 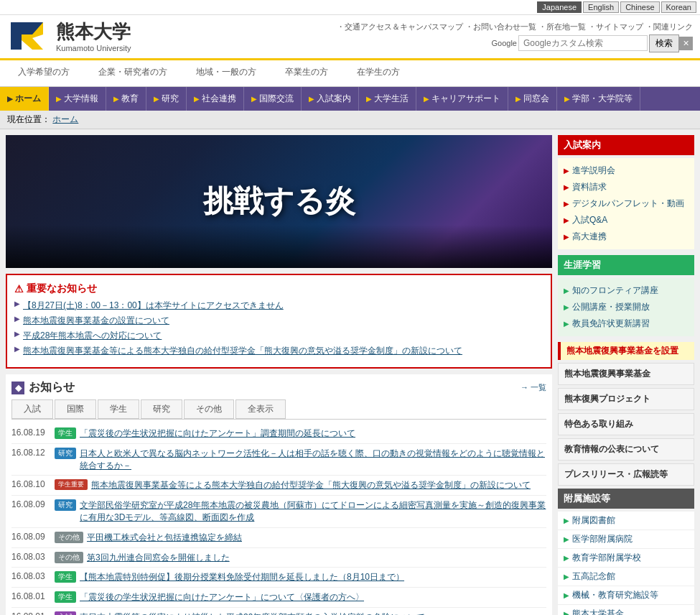 What do you see at coordinates (81, 99) in the screenshot?
I see `nav-info-label: 大学情報` at bounding box center [81, 99].